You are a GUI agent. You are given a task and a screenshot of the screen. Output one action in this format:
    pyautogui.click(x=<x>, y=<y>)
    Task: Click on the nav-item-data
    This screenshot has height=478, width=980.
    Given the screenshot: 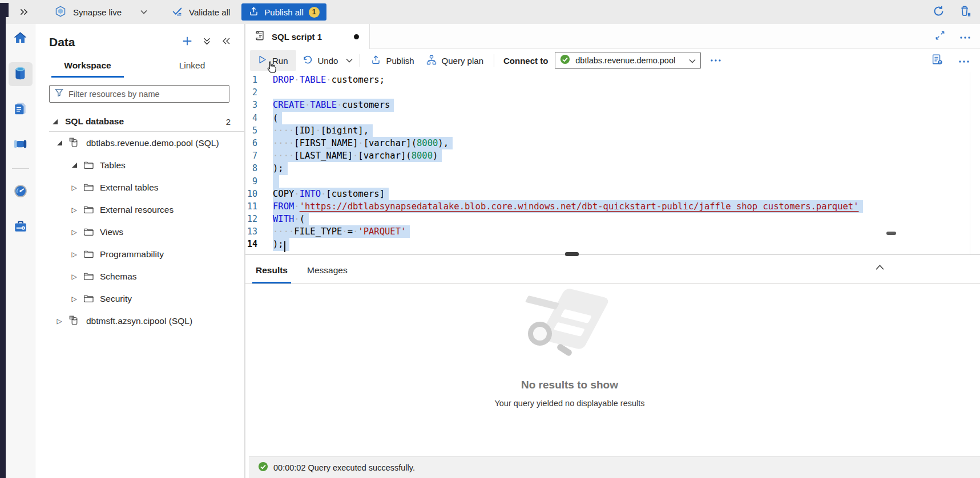 What is the action you would take?
    pyautogui.click(x=21, y=74)
    